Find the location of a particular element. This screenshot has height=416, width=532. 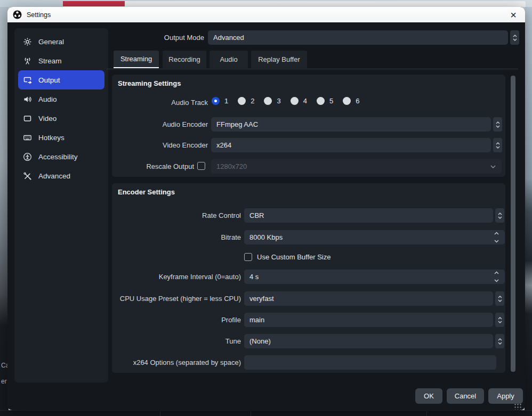

sidebar-item-hotkeys: Hotkeys is located at coordinates (61, 137).